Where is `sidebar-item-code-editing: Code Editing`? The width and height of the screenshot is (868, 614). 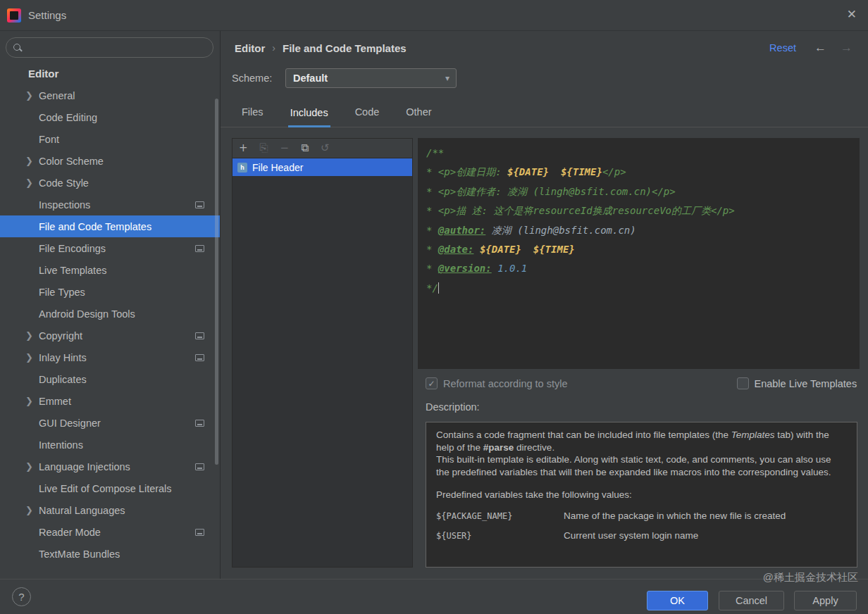 sidebar-item-code-editing: Code Editing is located at coordinates (110, 117).